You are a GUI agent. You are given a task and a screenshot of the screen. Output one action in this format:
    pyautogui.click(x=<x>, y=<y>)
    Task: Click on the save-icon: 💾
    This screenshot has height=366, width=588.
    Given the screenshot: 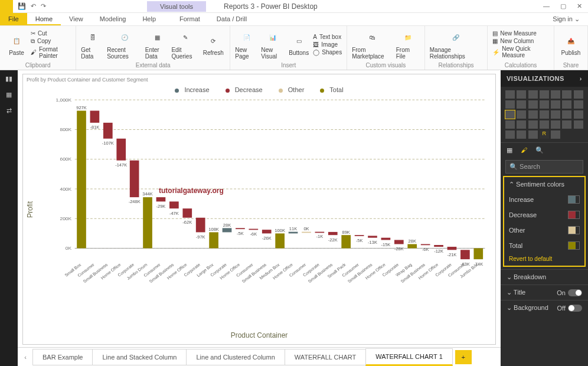 What is the action you would take?
    pyautogui.click(x=22, y=6)
    